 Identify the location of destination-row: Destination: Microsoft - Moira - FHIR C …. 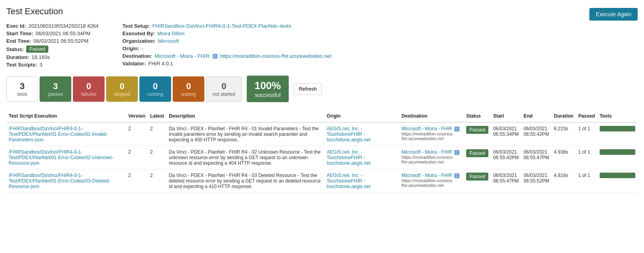
(227, 56).